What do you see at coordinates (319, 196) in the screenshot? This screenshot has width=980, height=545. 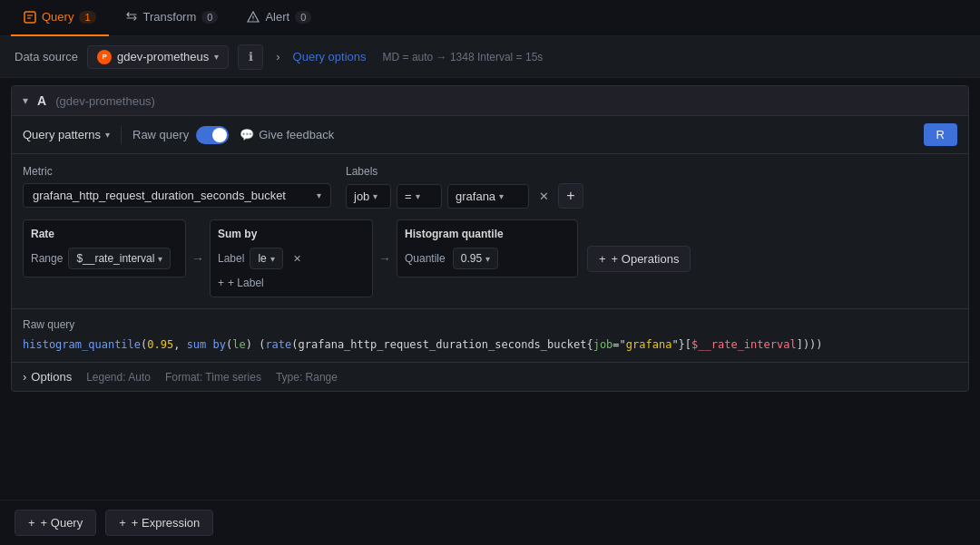 I see `metric-chevron-icon: ▾` at bounding box center [319, 196].